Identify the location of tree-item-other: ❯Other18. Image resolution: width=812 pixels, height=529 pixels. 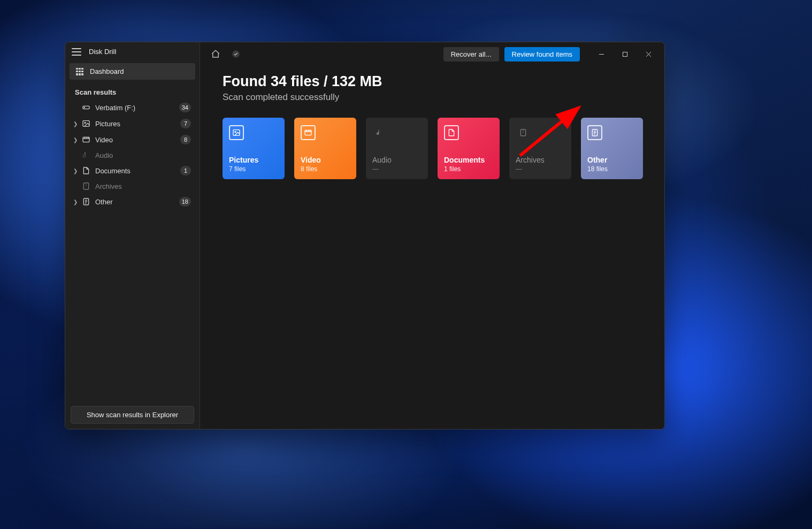
(133, 202).